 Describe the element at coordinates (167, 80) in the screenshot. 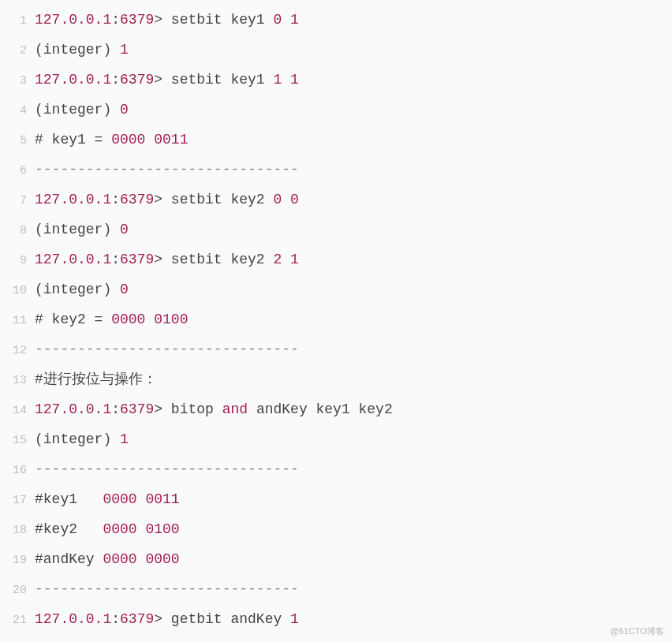

I see `line-content: 127.0.0.1:6379> setbit key1 1 1` at that location.